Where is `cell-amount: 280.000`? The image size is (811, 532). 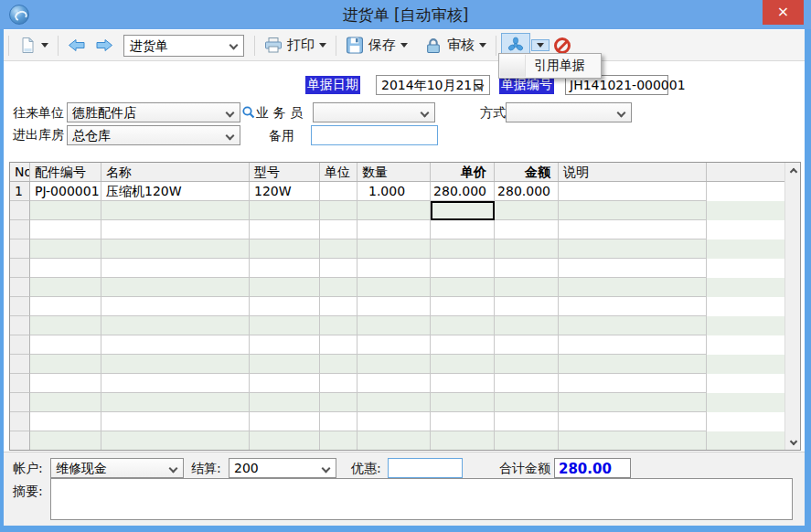
cell-amount: 280.000 is located at coordinates (527, 192).